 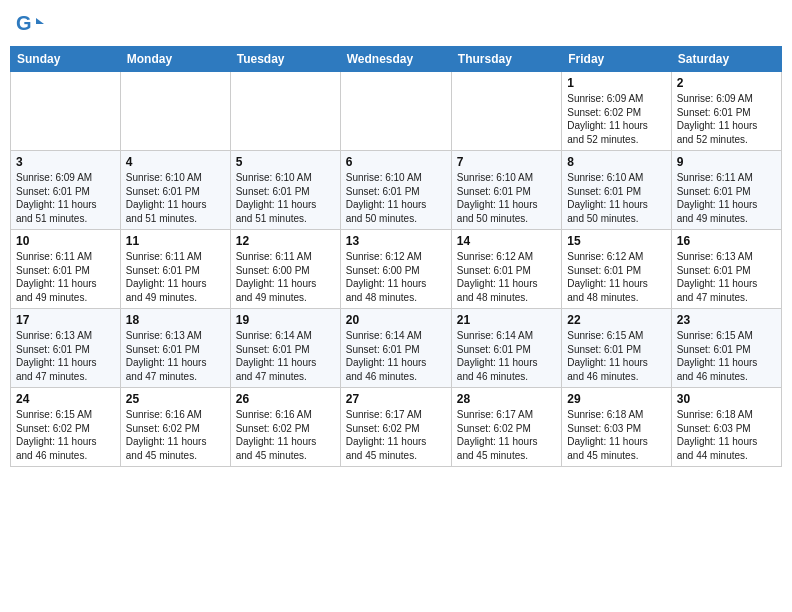 What do you see at coordinates (285, 190) in the screenshot?
I see `calendar-day-cell: 5Sunrise: 6:10 AM Sunset: 6:01 PM Daylig…` at bounding box center [285, 190].